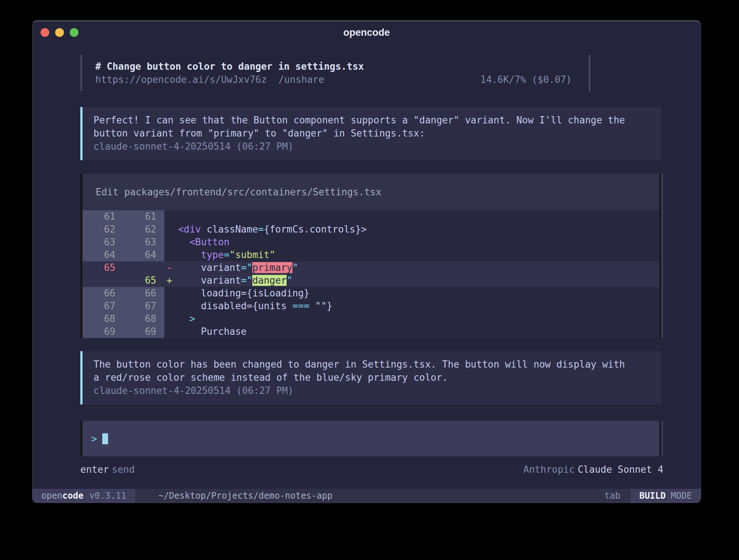 Image resolution: width=739 pixels, height=560 pixels. What do you see at coordinates (184, 319) in the screenshot?
I see `diff-code-line: >` at bounding box center [184, 319].